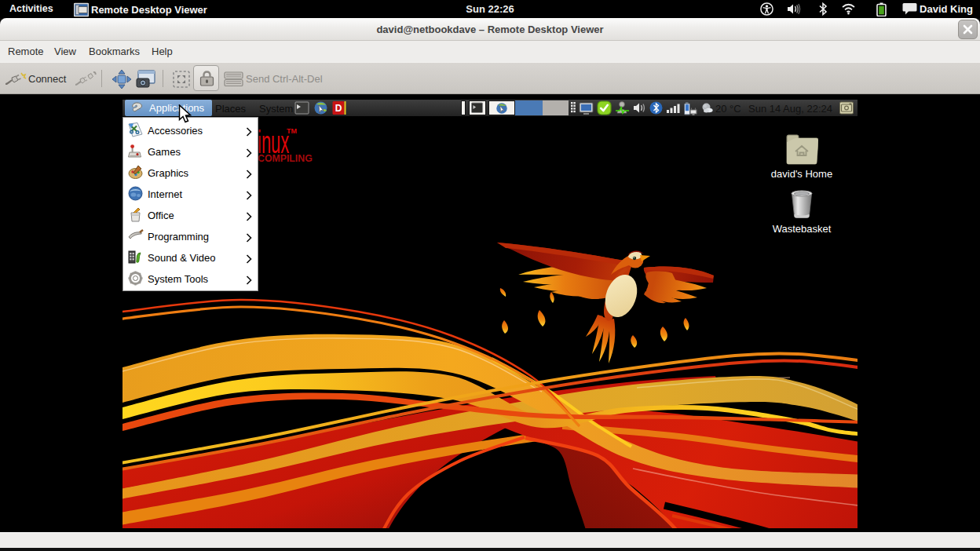  What do you see at coordinates (339, 108) in the screenshot?
I see `svg-text: D` at bounding box center [339, 108].